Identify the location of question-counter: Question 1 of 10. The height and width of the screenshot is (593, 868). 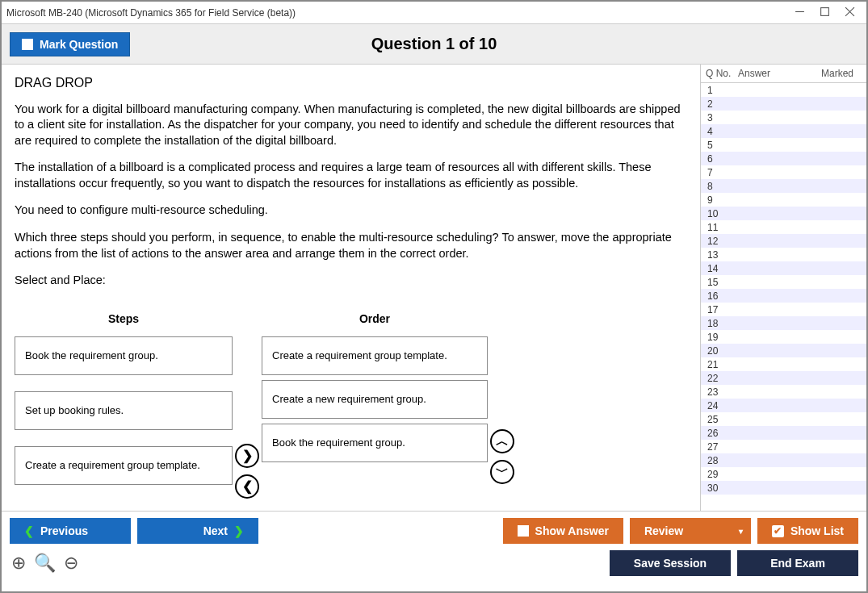
(434, 44).